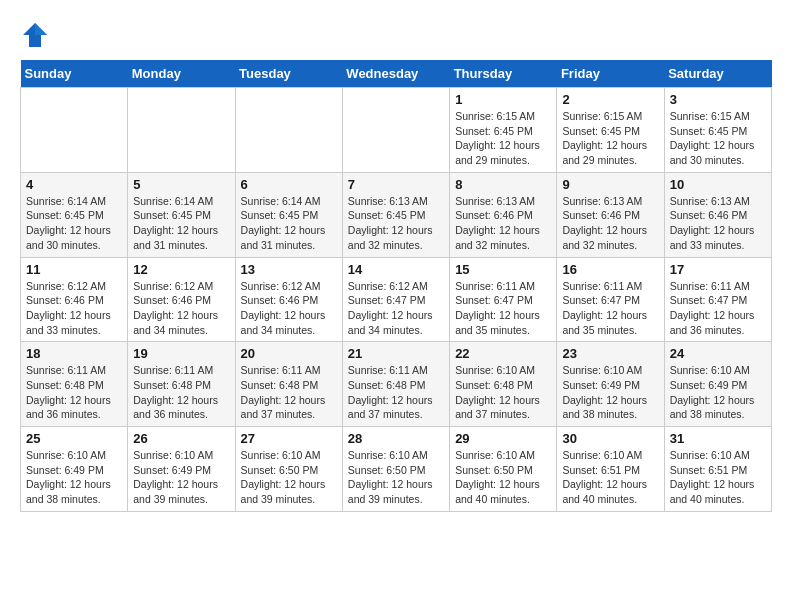 This screenshot has height=612, width=792. Describe the element at coordinates (610, 74) in the screenshot. I see `day-header-friday: Friday` at that location.